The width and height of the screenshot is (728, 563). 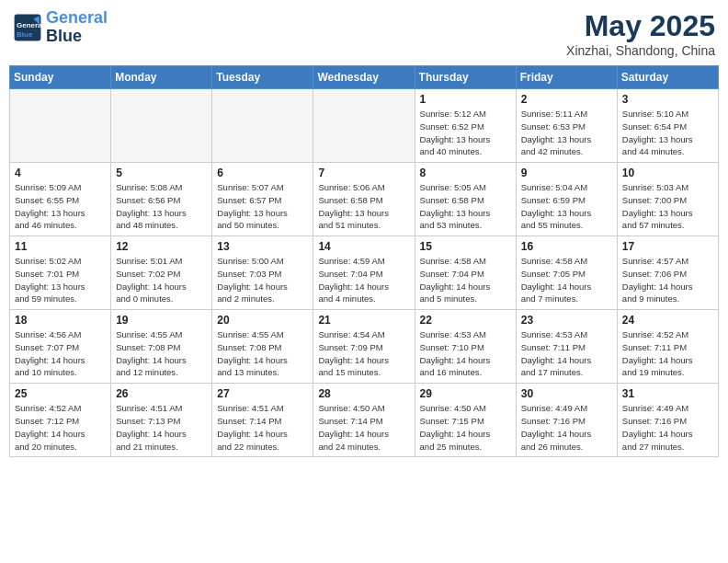 I want to click on calendar-cell: 6Sunrise: 5:07 AMSunset: 6:57 PMDaylight…, so click(x=263, y=200).